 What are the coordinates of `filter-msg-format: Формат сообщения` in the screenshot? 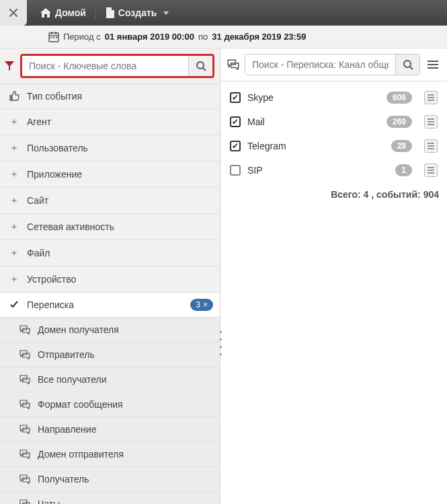 It's located at (110, 405).